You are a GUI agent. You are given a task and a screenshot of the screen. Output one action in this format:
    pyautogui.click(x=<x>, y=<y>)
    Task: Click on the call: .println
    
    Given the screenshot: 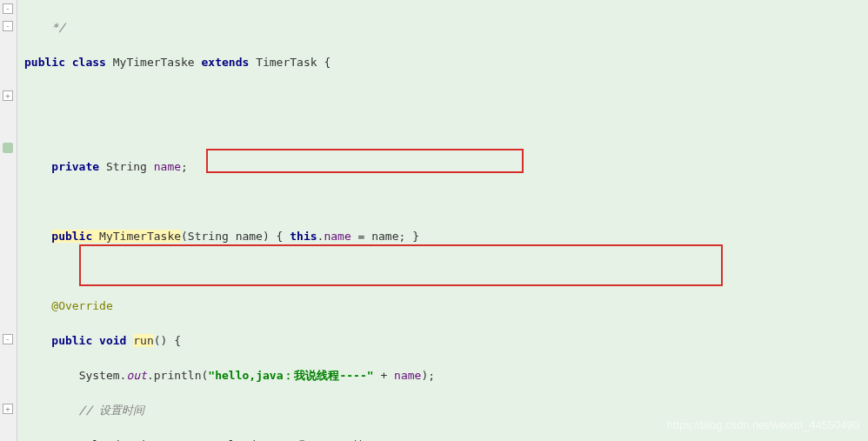 What is the action you would take?
    pyautogui.click(x=174, y=376)
    